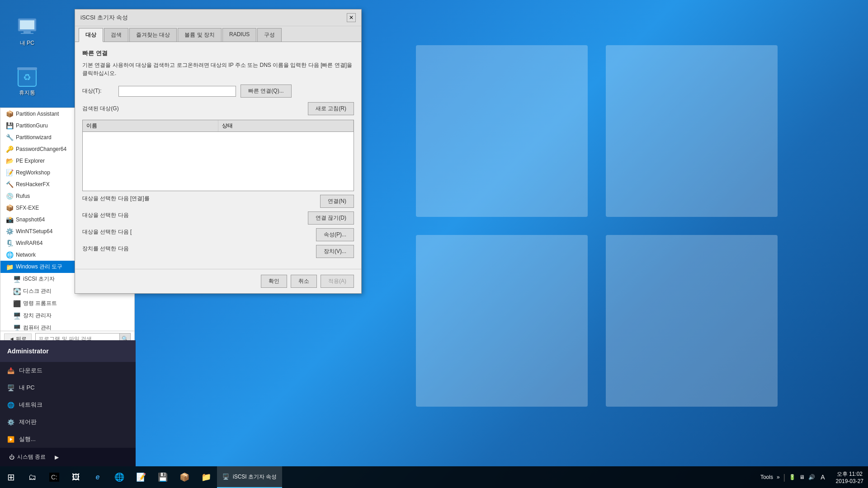 This screenshot has height=488, width=868. What do you see at coordinates (11, 371) in the screenshot?
I see `download-icon: 📥` at bounding box center [11, 371].